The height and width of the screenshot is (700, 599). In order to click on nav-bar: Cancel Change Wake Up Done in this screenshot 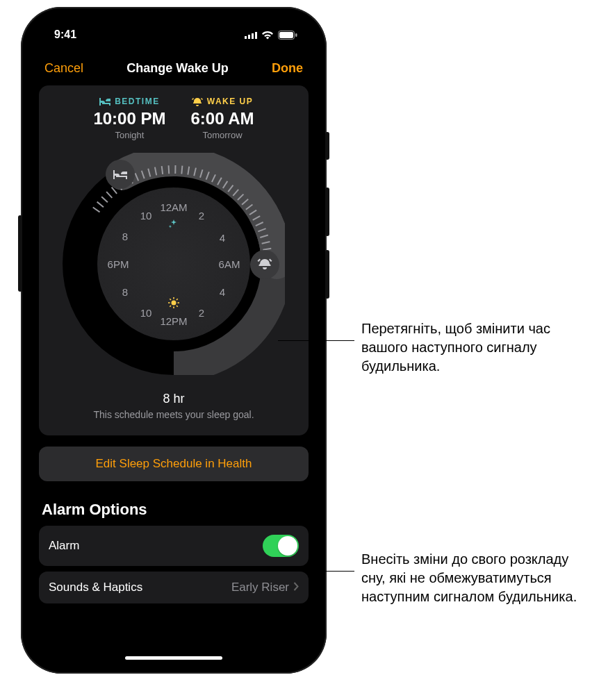, I will do `click(174, 69)`.